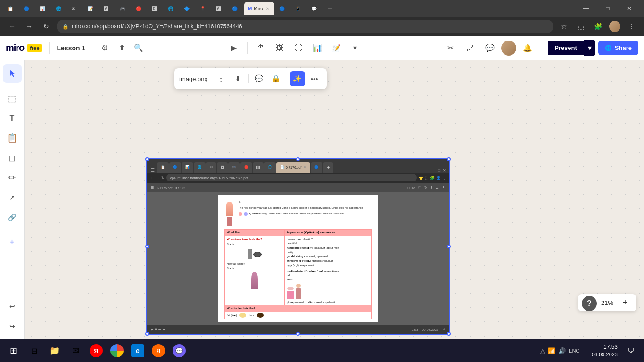 The width and height of the screenshot is (644, 362). I want to click on zoom-in-button: +, so click(625, 303).